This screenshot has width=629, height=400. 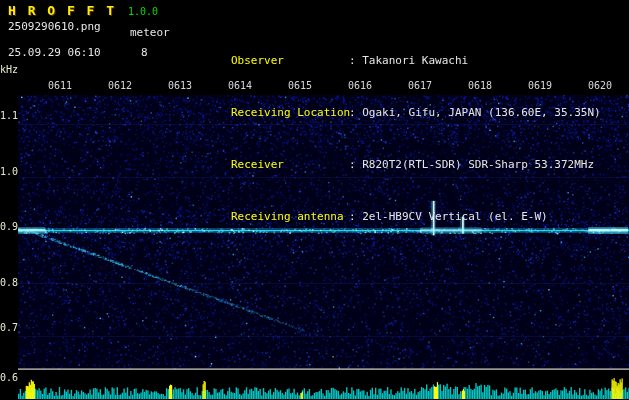 What do you see at coordinates (54, 26) in the screenshot?
I see `output-filename: 2509290610.png` at bounding box center [54, 26].